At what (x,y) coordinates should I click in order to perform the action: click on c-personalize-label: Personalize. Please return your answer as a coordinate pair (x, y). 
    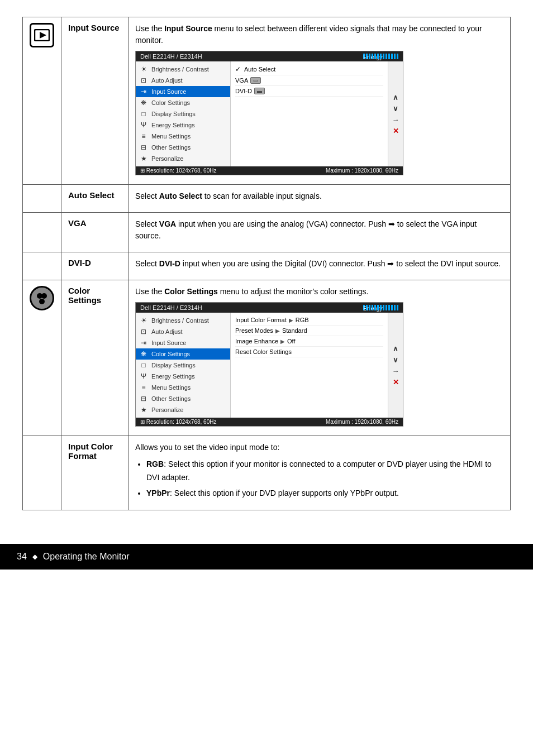
    Looking at the image, I should click on (168, 410).